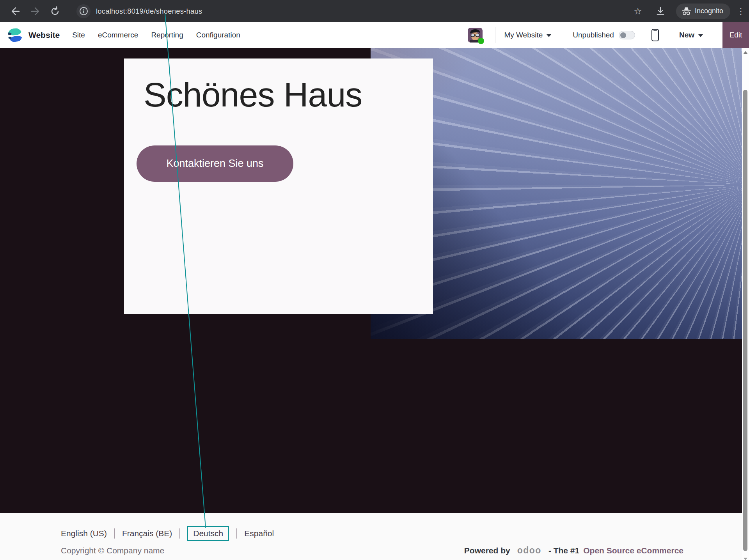  What do you see at coordinates (638, 11) in the screenshot?
I see `bookmark-star-icon: ☆` at bounding box center [638, 11].